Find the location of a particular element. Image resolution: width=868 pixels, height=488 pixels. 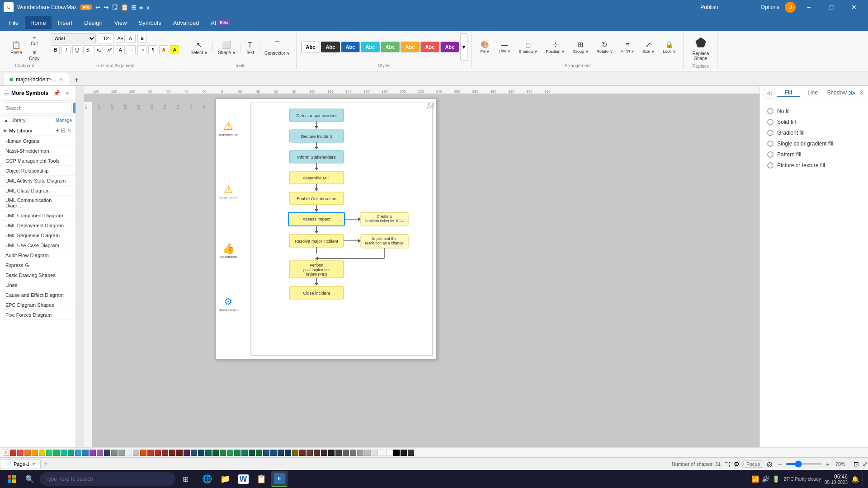

page-add-btn: + is located at coordinates (46, 464).